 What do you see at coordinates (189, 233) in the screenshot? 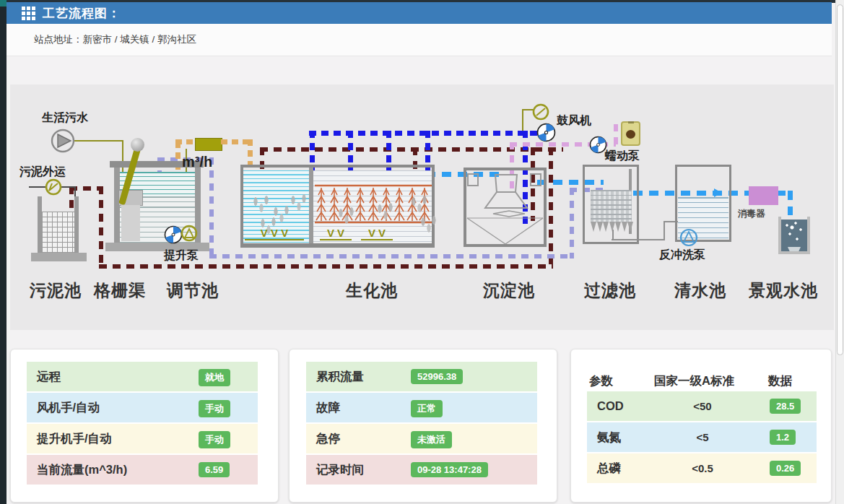
I see `lift-pump-valve-icon` at bounding box center [189, 233].